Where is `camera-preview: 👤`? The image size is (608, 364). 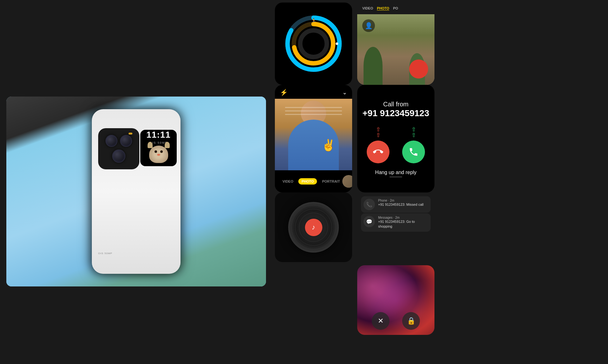 camera-preview: 👤 is located at coordinates (396, 49).